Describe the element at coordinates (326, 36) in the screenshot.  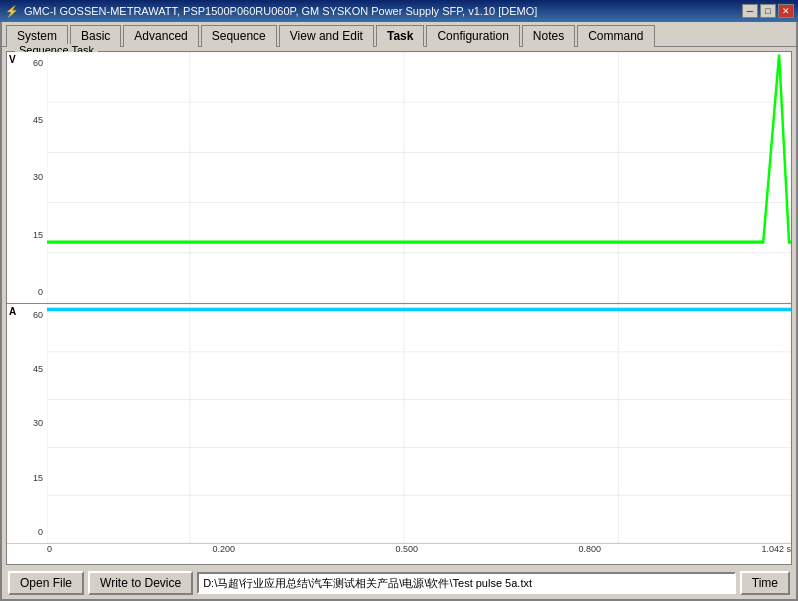
I see `tab-view-and-edit: View and Edit` at that location.